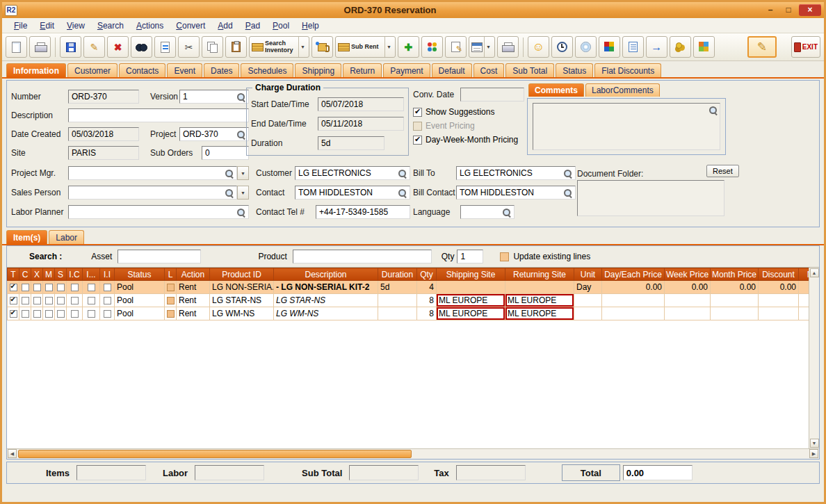 Image resolution: width=826 pixels, height=504 pixels. I want to click on minimize-button: –, so click(770, 10).